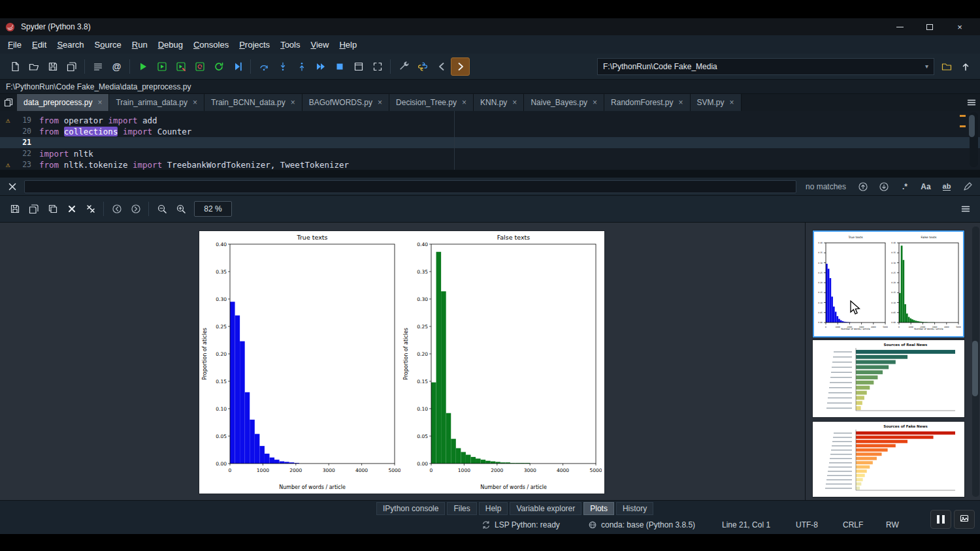 This screenshot has height=551, width=980. What do you see at coordinates (200, 67) in the screenshot?
I see `rerun-cell-button` at bounding box center [200, 67].